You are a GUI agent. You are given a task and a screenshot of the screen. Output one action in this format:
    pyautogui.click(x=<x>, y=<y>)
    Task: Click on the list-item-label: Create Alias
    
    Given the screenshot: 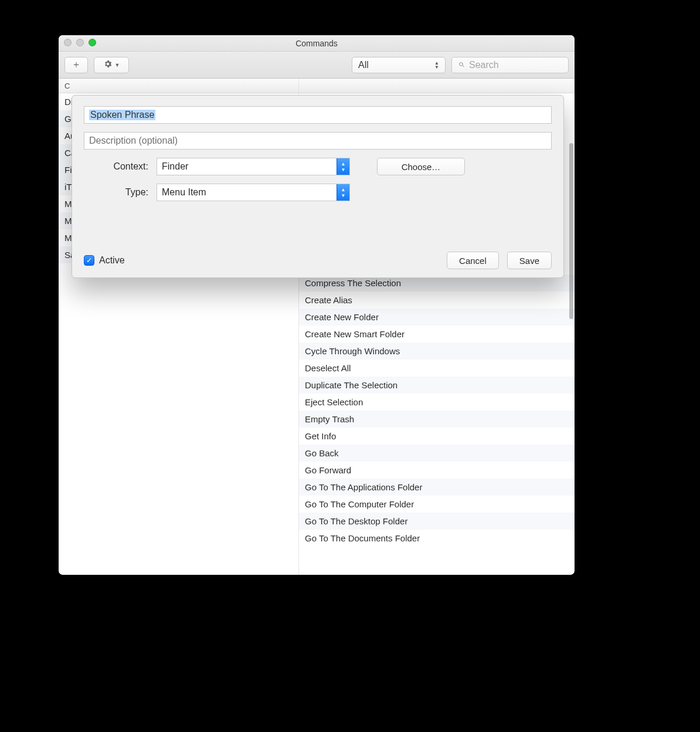 What is the action you would take?
    pyautogui.click(x=328, y=300)
    